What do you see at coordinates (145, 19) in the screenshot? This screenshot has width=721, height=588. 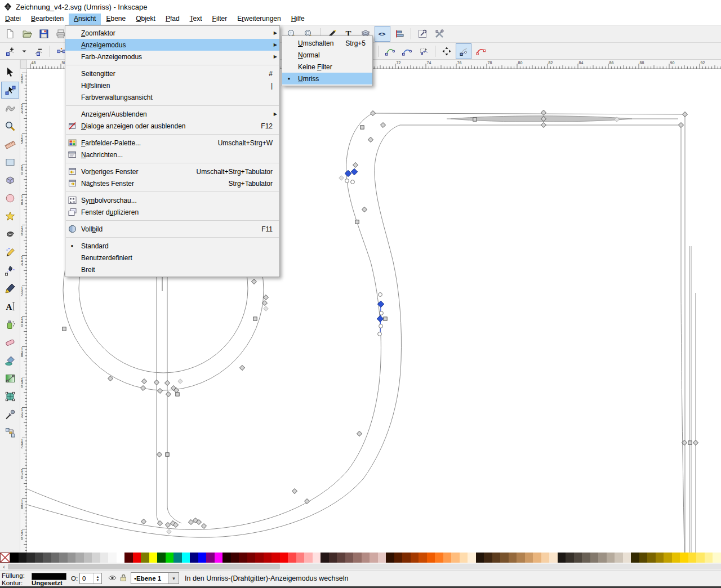 I see `menubar-item-objekt: Objekt` at bounding box center [145, 19].